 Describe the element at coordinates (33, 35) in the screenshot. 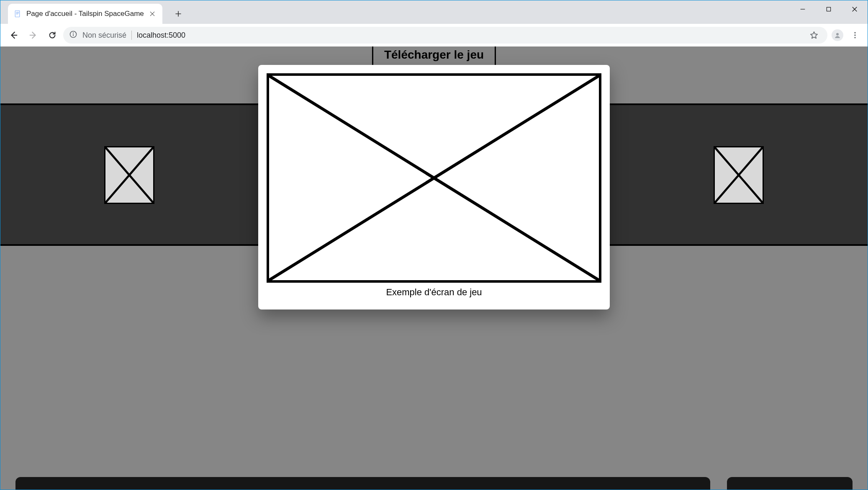

I see `forward-button` at that location.